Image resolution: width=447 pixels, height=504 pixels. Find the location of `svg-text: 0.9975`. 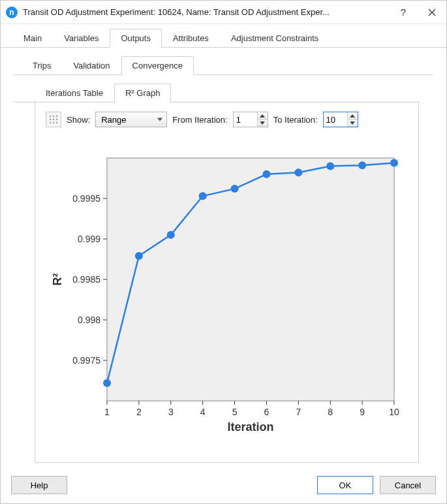

svg-text: 0.9975 is located at coordinates (86, 360).